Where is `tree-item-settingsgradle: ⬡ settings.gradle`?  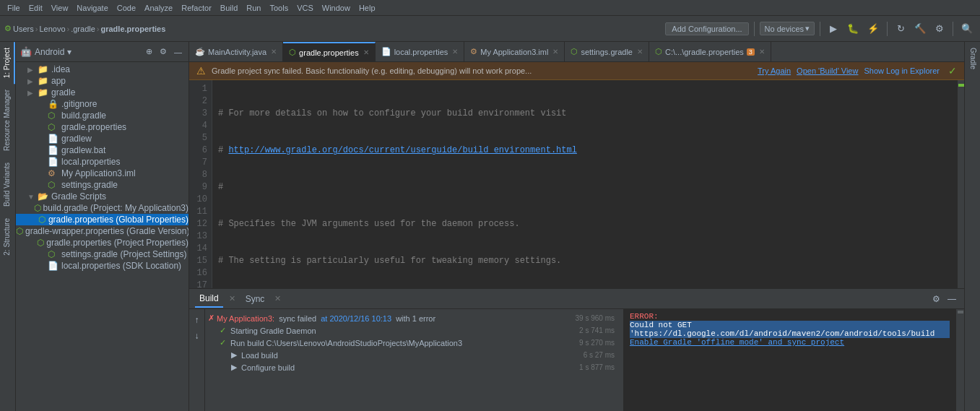 tree-item-settingsgradle: ⬡ settings.gradle is located at coordinates (103, 185).